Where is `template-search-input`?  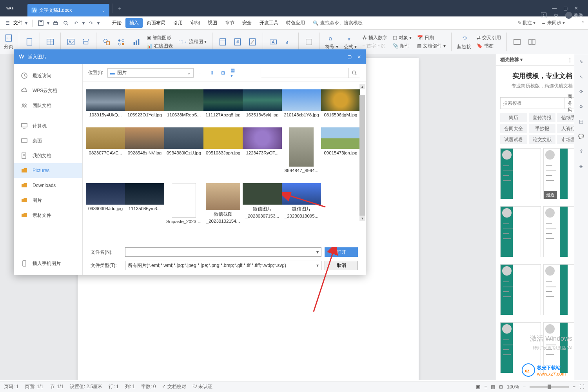
template-search-input is located at coordinates (532, 103).